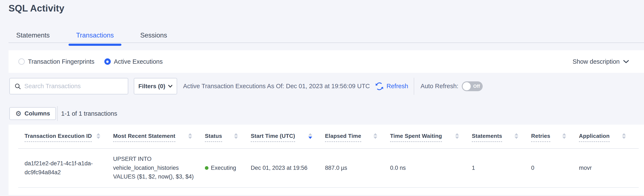 This screenshot has width=644, height=196. Describe the element at coordinates (56, 62) in the screenshot. I see `radio-transaction-fingerprints: Transaction Fingerprints` at that location.